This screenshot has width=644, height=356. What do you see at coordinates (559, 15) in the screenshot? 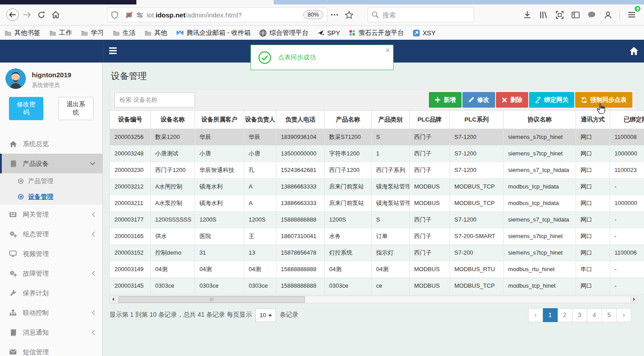
I see `screenshot-button` at bounding box center [559, 15].